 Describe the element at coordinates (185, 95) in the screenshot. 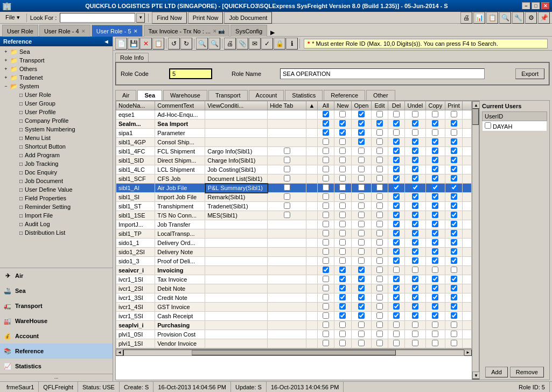

I see `nav-tab-warehouse: Warehouse` at that location.